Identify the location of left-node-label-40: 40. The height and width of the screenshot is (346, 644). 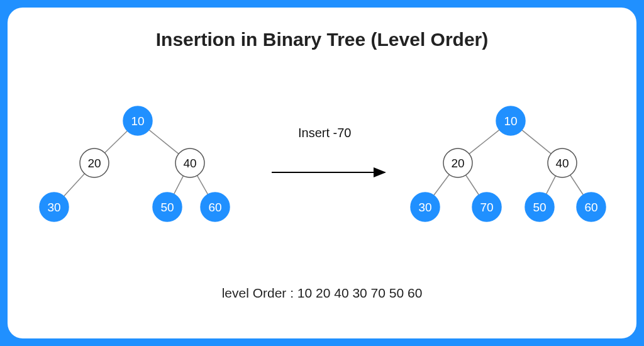
(190, 164).